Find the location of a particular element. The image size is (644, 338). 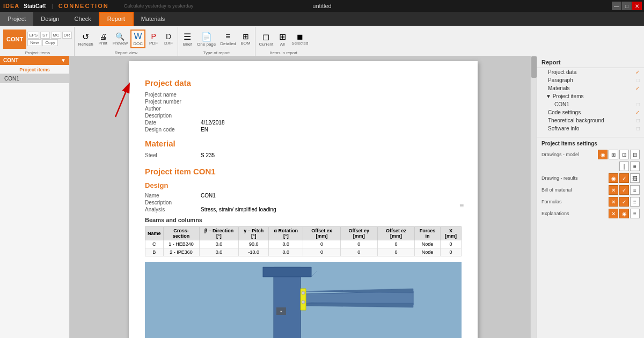

menu-item-check: Check is located at coordinates (83, 19).